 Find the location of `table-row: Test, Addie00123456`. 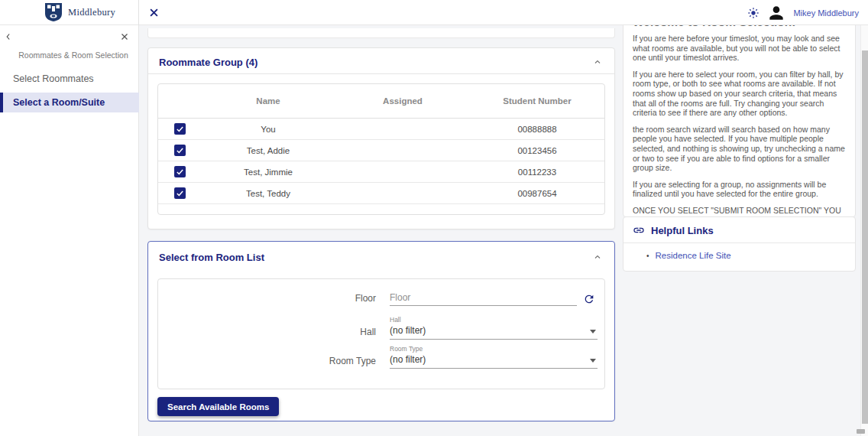

table-row: Test, Addie00123456 is located at coordinates (381, 151).